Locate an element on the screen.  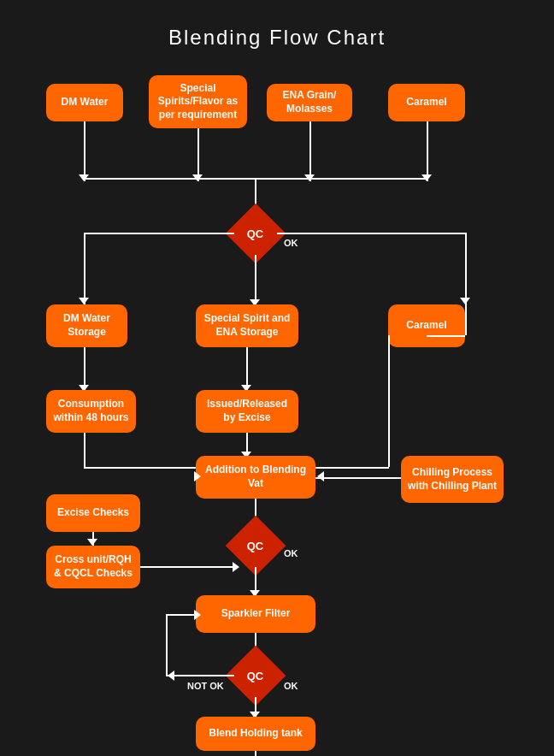
consumption-box: Consumption within 48 hours is located at coordinates (91, 411).